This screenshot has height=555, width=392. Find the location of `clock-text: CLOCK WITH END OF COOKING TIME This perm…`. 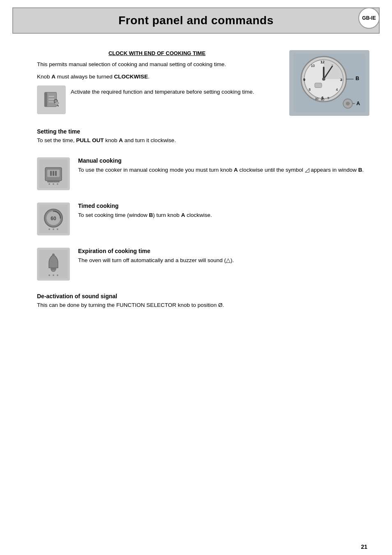

clock-text: CLOCK WITH END OF COOKING TIME This perm… is located at coordinates (157, 83).